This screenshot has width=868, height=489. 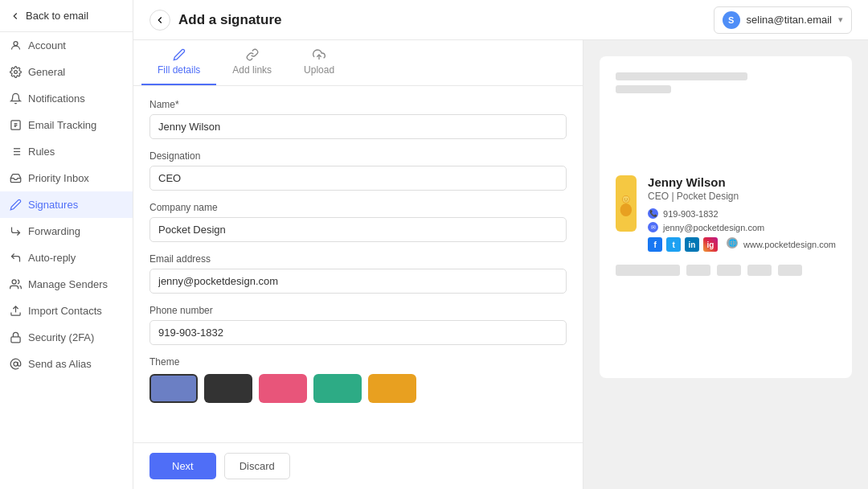 I want to click on back-label: Back to email, so click(x=57, y=16).